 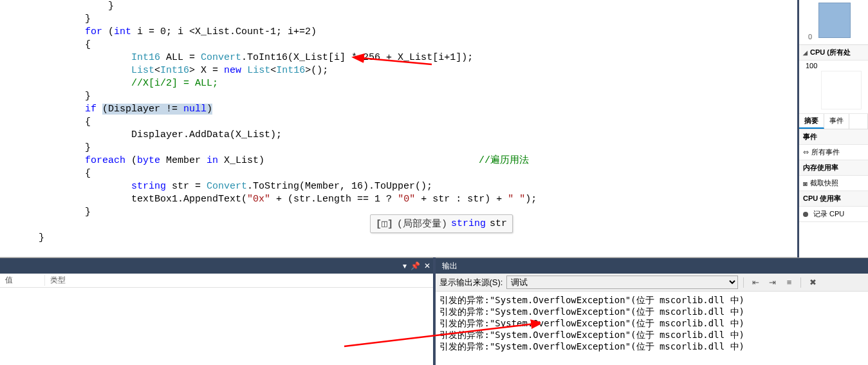 What do you see at coordinates (471, 283) in the screenshot?
I see `output-source-label: 显示输出来源(S):` at bounding box center [471, 283].